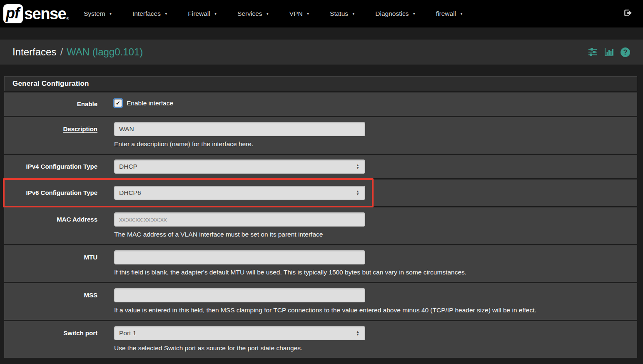  Describe the element at coordinates (321, 339) in the screenshot. I see `form-row-switch-port: Switch port Port 1 Use the selected Swit…` at that location.